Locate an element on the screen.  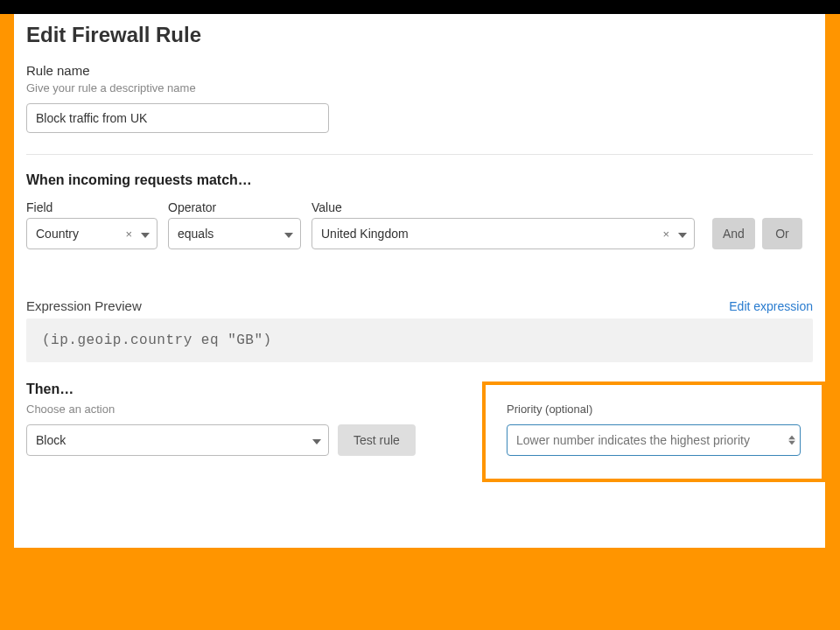
rule-name-label: Rule name is located at coordinates (420, 70).